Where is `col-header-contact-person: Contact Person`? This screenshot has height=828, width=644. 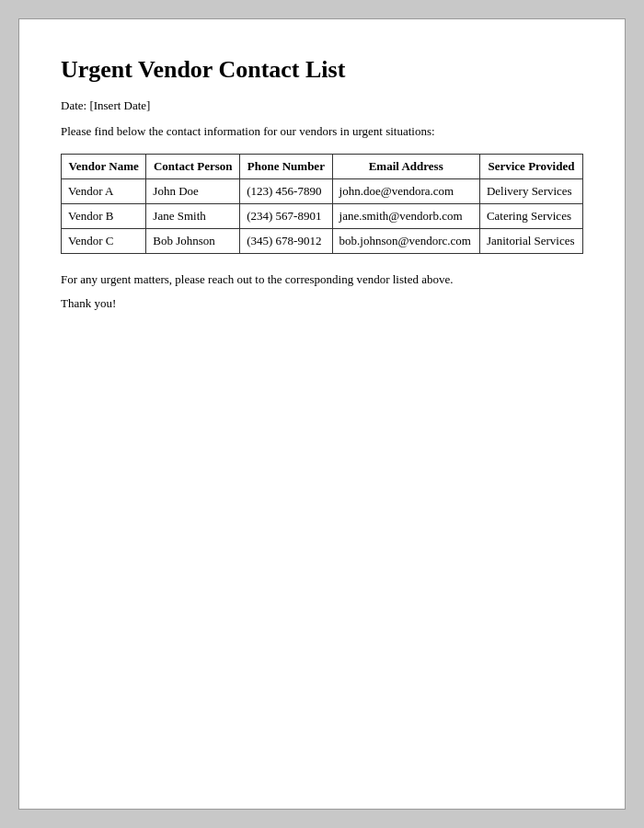 col-header-contact-person: Contact Person is located at coordinates (193, 167).